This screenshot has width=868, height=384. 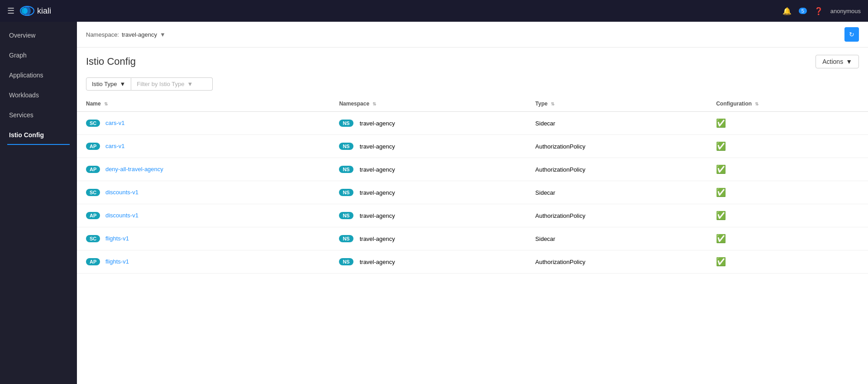 I want to click on column-header-configuration: Configuration ⇅, so click(x=787, y=104).